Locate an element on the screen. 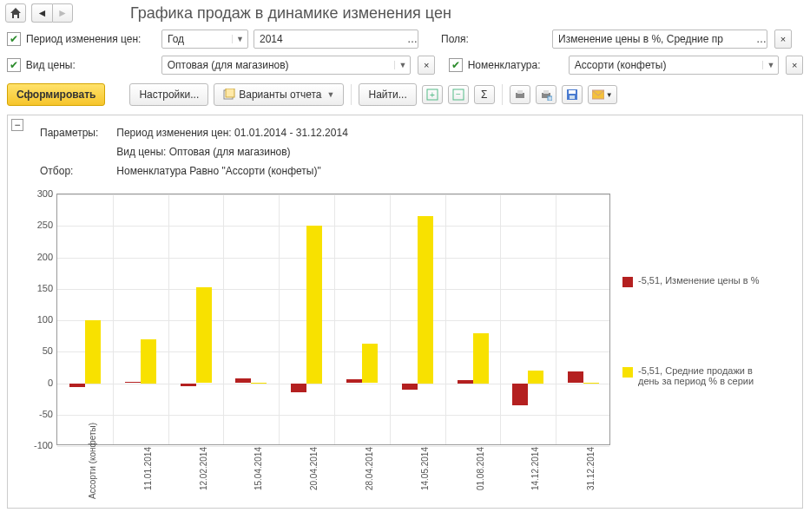 Image resolution: width=810 pixels, height=532 pixels. mail-button: ▼ is located at coordinates (603, 95).